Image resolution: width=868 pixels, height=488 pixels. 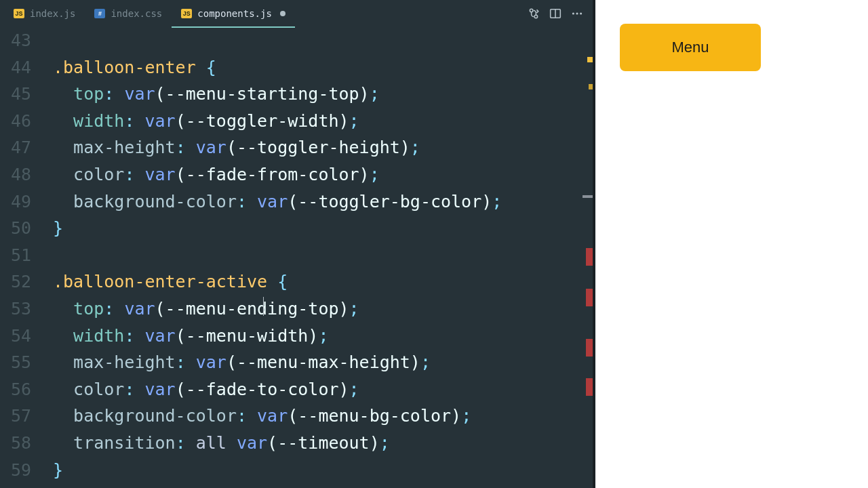 What do you see at coordinates (136, 14) in the screenshot?
I see `tab-label: index.css` at bounding box center [136, 14].